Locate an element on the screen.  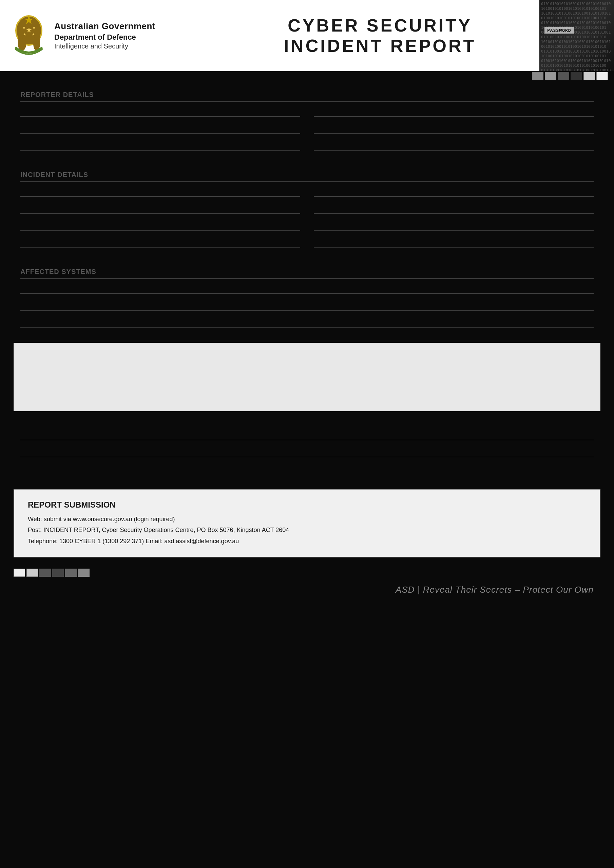
submission-phone: Telephone: 1300 CYBER 1 (1300 292 371) E… is located at coordinates (307, 541).